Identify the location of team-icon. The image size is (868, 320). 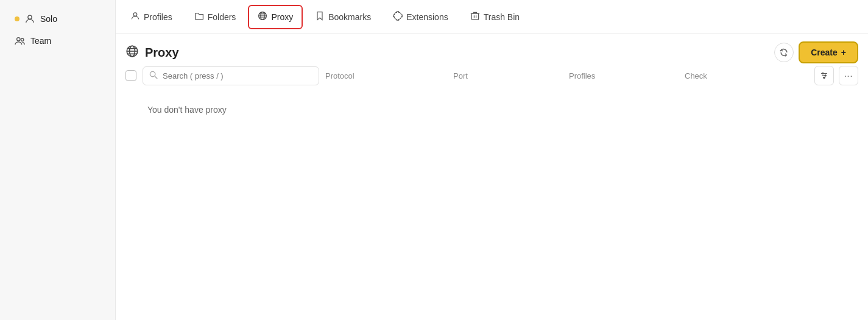
(20, 41).